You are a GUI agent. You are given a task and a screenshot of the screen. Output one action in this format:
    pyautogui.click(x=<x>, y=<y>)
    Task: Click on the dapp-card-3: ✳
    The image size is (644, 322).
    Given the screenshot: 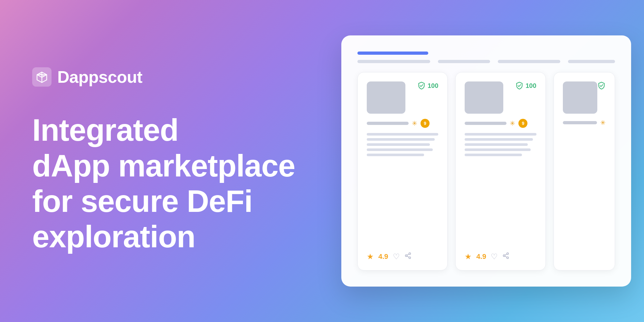 What is the action you would take?
    pyautogui.click(x=584, y=171)
    